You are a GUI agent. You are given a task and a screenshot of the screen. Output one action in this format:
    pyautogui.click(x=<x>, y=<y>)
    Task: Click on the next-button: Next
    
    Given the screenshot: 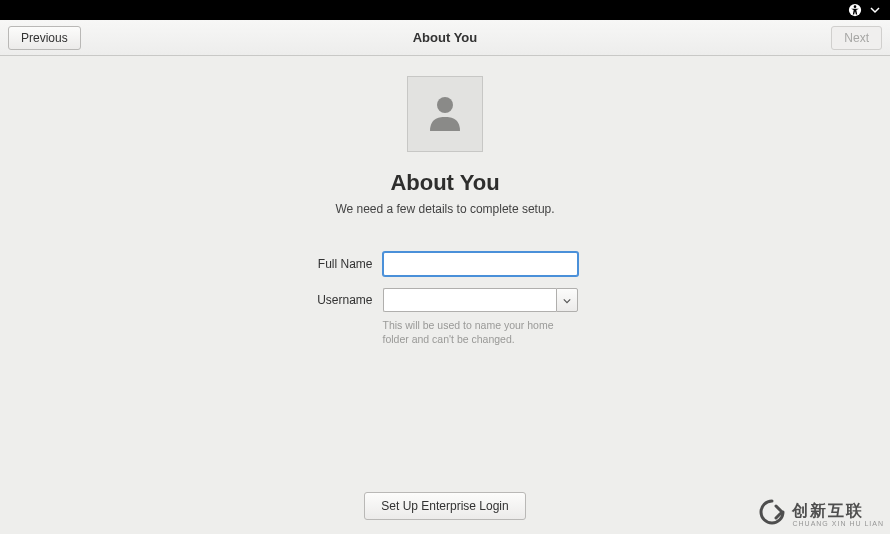 What is the action you would take?
    pyautogui.click(x=856, y=38)
    